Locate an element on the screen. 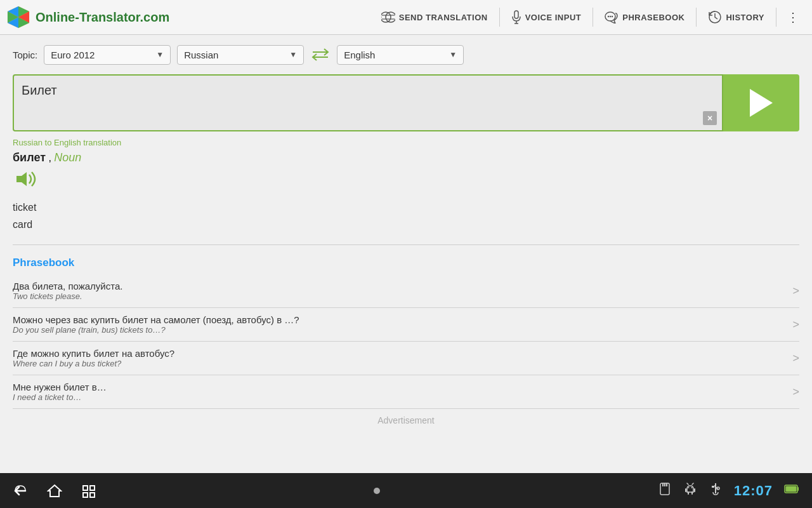 The image size is (812, 508). back-icon is located at coordinates (20, 491).